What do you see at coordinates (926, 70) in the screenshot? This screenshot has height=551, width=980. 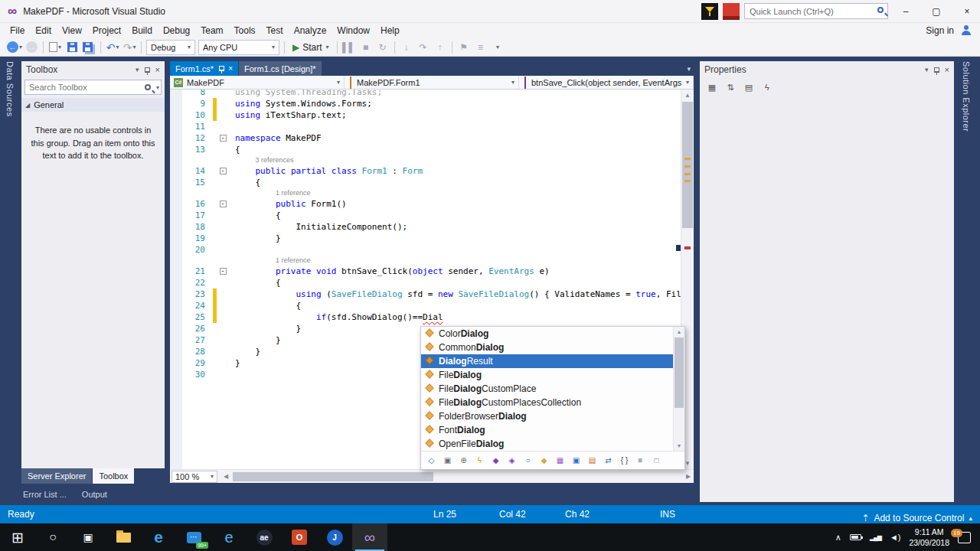 I see `window-position-icon: ▾` at bounding box center [926, 70].